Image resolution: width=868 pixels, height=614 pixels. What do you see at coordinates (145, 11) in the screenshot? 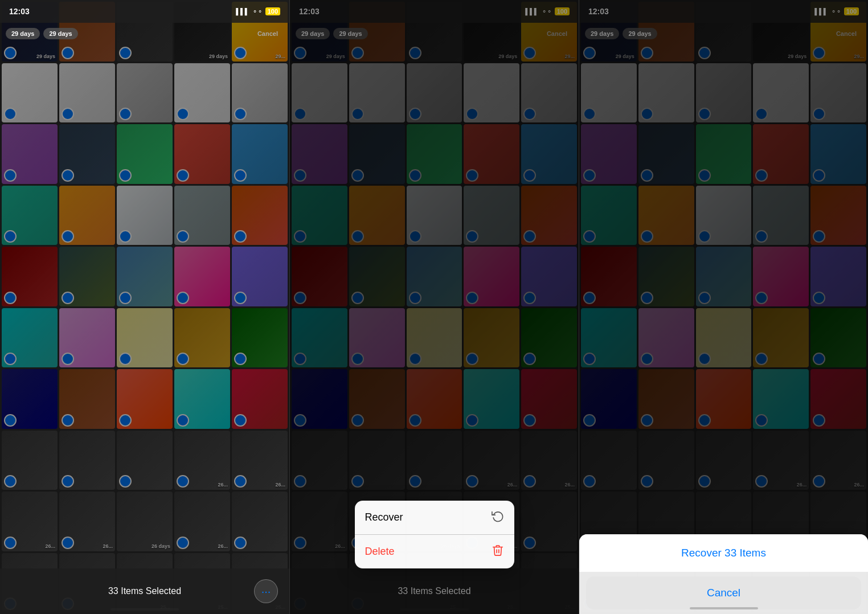
I see `status-bar: 12:03 ▌▌▌ ⚬⚬ 100` at bounding box center [145, 11].